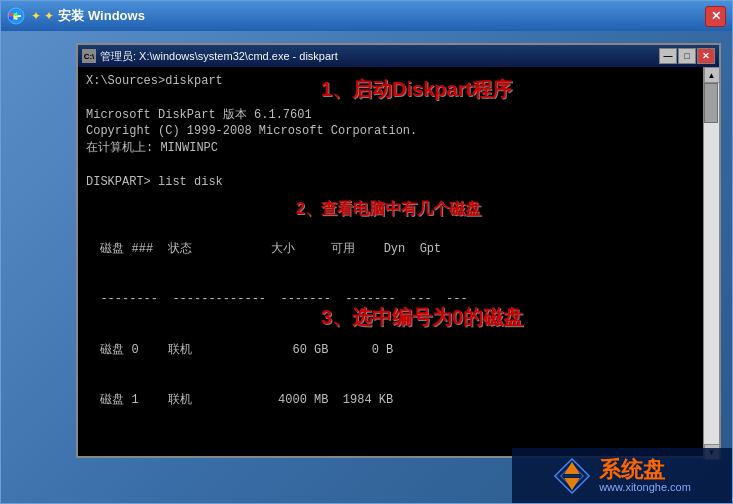  Describe the element at coordinates (390, 400) in the screenshot. I see `table-row-2: 磁盘 1 联机 4000 MB 1984 KB` at that location.